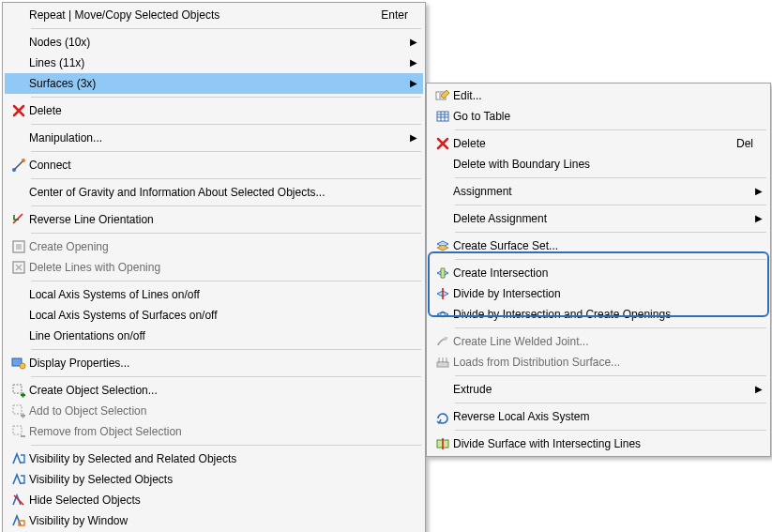 The width and height of the screenshot is (772, 532). Describe the element at coordinates (19, 411) in the screenshot. I see `selection-add-icon` at that location.